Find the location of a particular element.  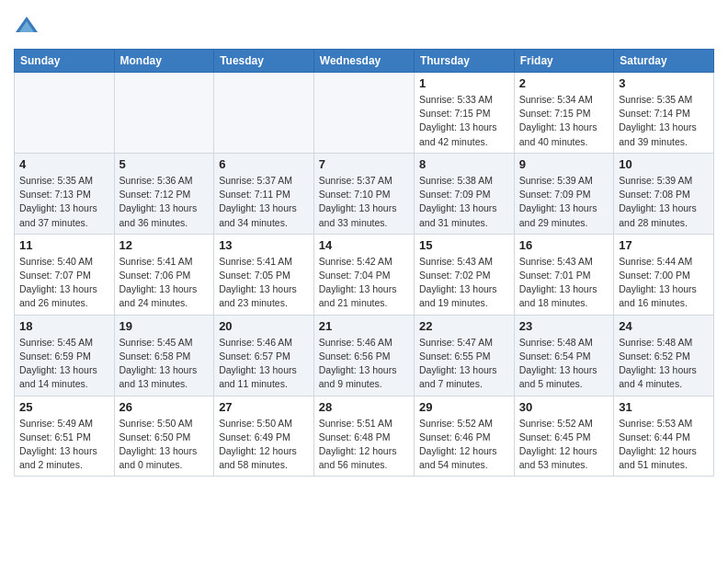

weekday-header: Saturday is located at coordinates (664, 61).